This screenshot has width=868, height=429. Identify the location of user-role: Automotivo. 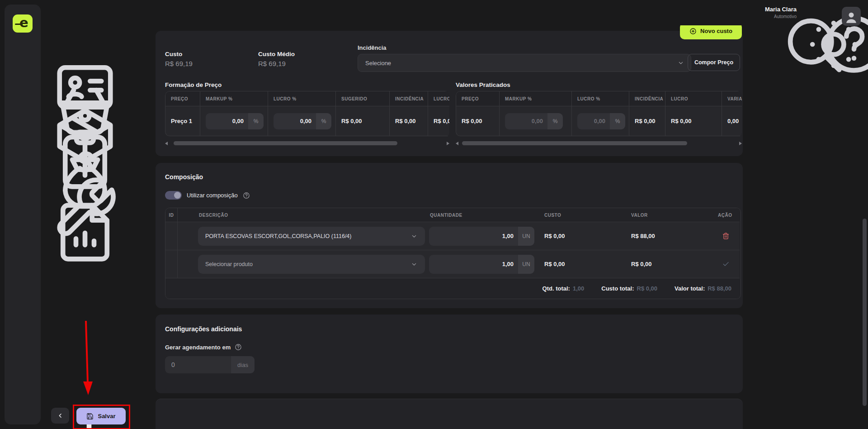
(781, 16).